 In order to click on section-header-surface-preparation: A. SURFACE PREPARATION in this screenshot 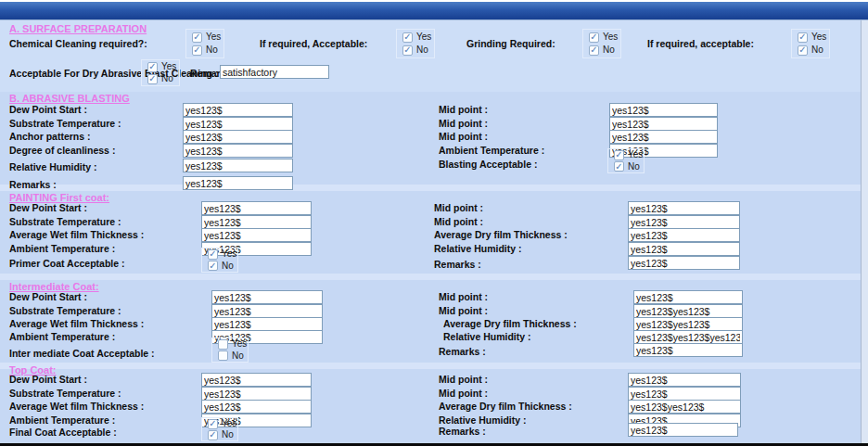, I will do `click(78, 29)`.